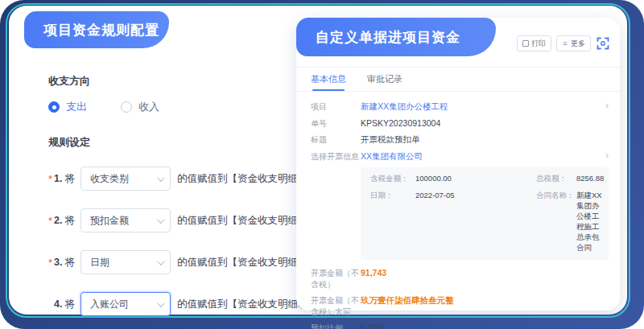  I want to click on contract-name-value: 新建XX集团办公楼工程施工总承包合同, so click(590, 222).